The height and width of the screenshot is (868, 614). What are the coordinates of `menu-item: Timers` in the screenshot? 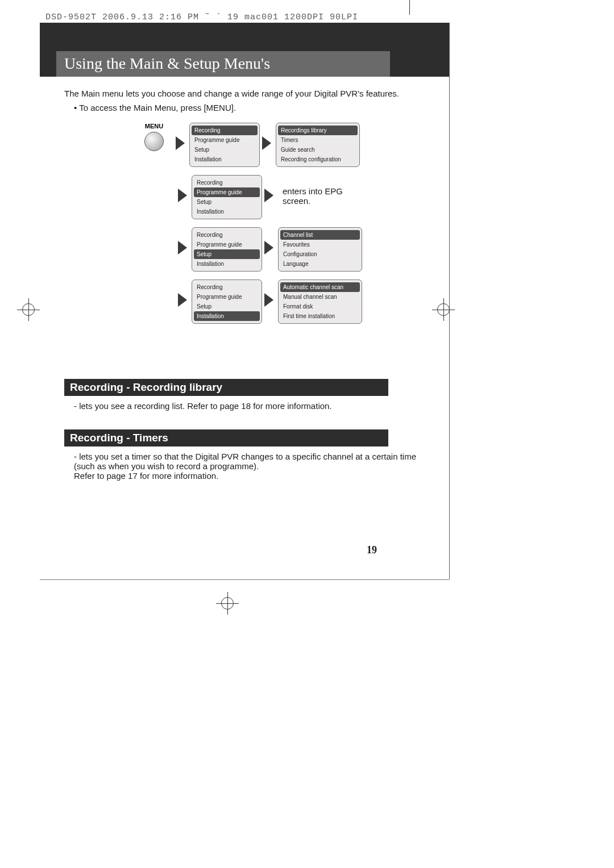 It's located at (318, 140).